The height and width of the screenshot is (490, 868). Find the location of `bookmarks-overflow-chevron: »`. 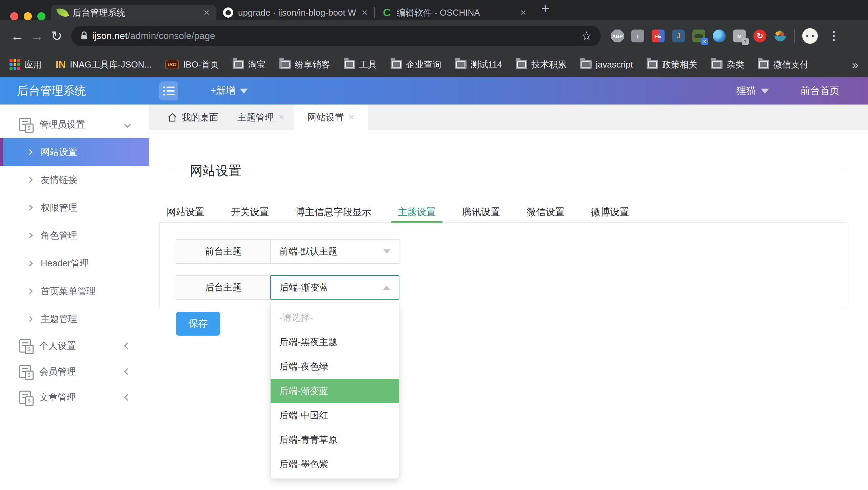

bookmarks-overflow-chevron: » is located at coordinates (855, 64).